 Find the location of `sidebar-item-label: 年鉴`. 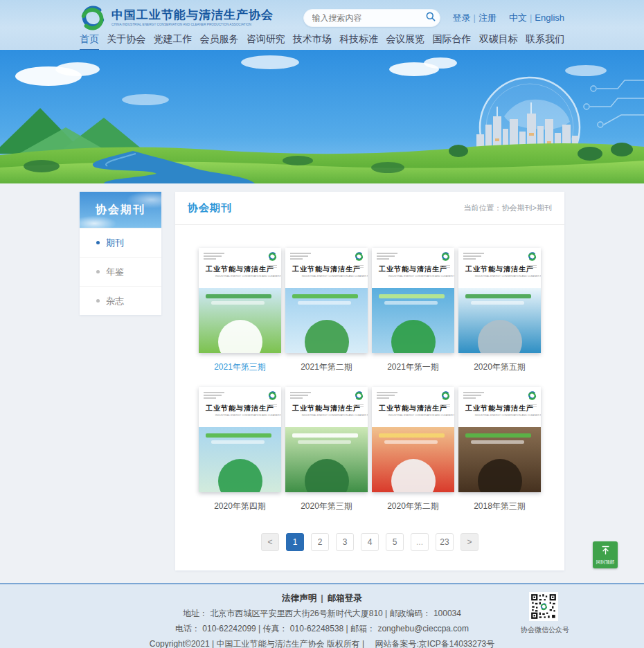

sidebar-item-label: 年鉴 is located at coordinates (115, 272).